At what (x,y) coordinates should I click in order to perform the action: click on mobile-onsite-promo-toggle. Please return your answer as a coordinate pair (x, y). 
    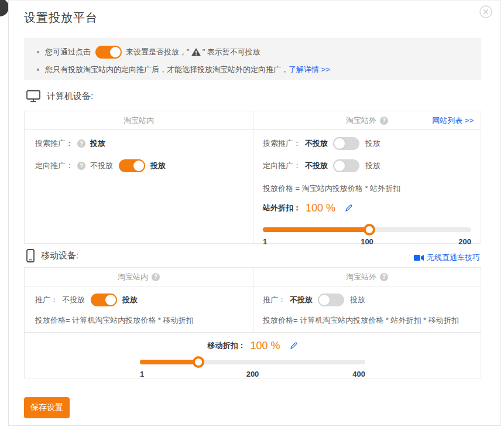
    Looking at the image, I should click on (104, 300).